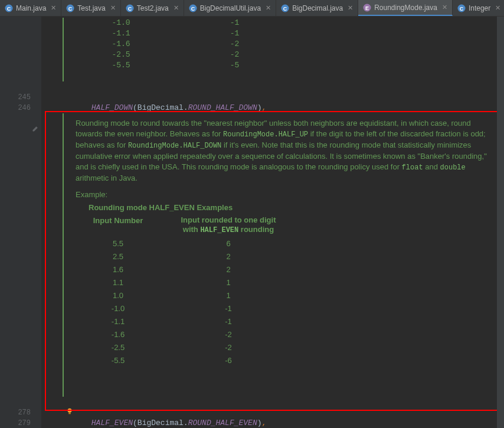 The width and height of the screenshot is (504, 428). I want to click on editor-tab: CBigDecimalUtil.java✕, so click(230, 8).